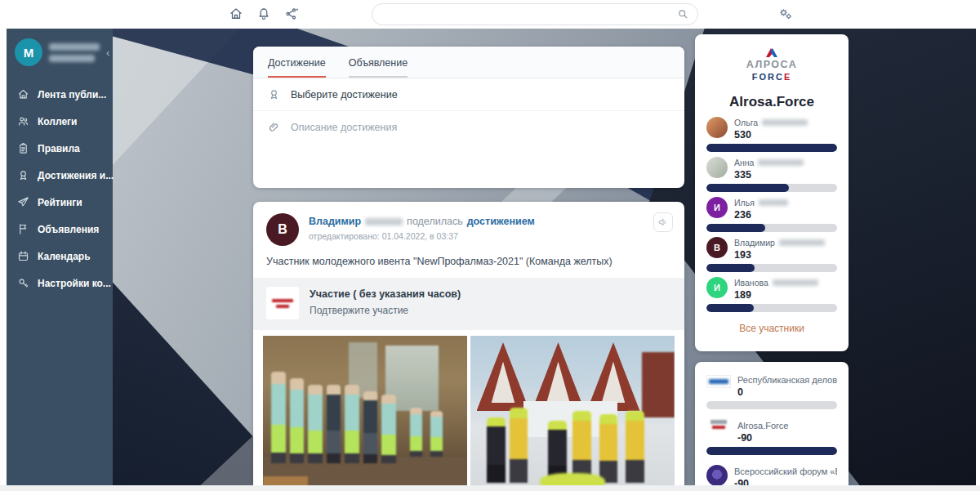  What do you see at coordinates (60, 257) in the screenshot?
I see `sidebar-item-calendar: Календарь` at bounding box center [60, 257].